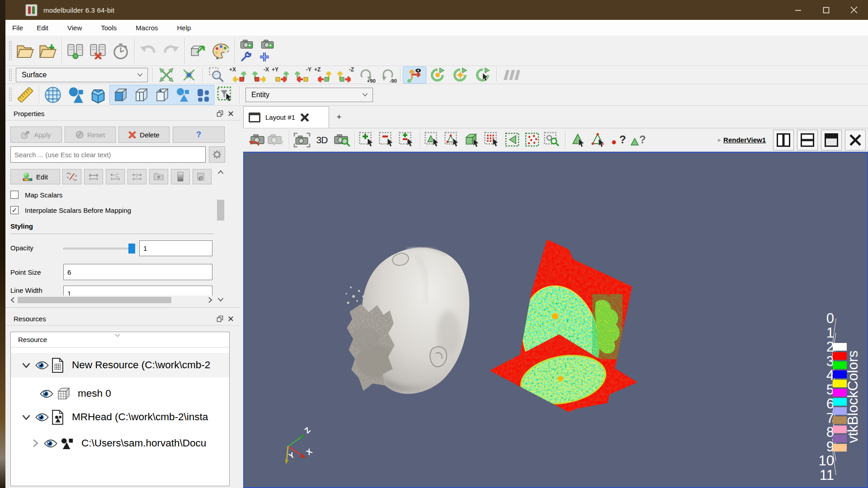 The width and height of the screenshot is (868, 488). I want to click on opacity-bar-button, so click(180, 177).